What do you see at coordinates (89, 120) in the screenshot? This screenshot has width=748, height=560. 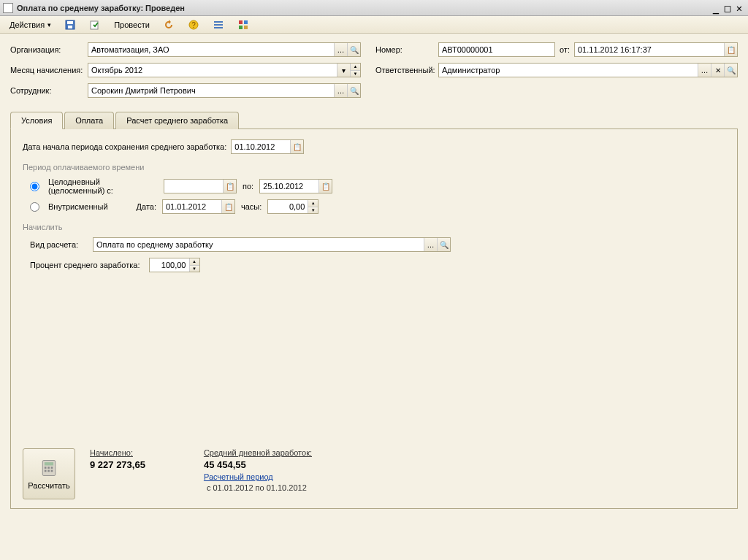 I see `tab-payment: Оплата` at bounding box center [89, 120].